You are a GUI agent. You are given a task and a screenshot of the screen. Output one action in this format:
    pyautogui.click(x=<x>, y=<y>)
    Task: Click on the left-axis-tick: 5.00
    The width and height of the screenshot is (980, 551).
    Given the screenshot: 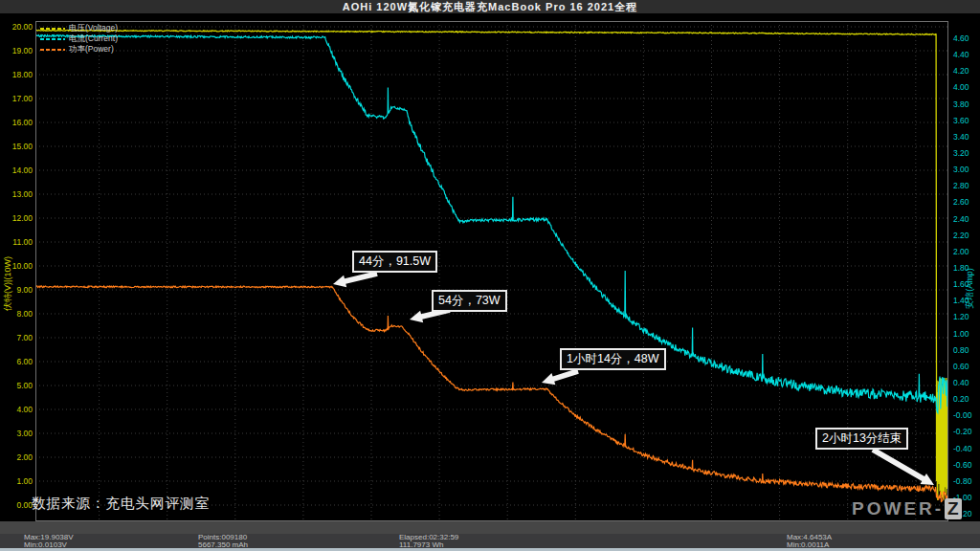 What is the action you would take?
    pyautogui.click(x=18, y=386)
    